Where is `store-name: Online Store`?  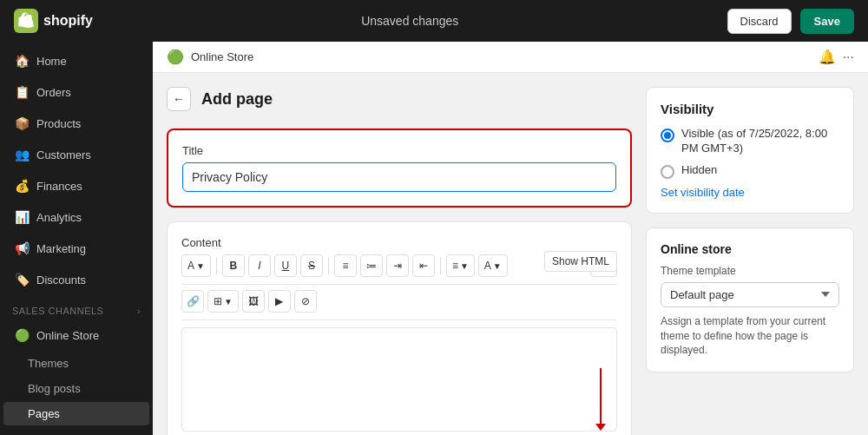
store-name: Online Store is located at coordinates (222, 57).